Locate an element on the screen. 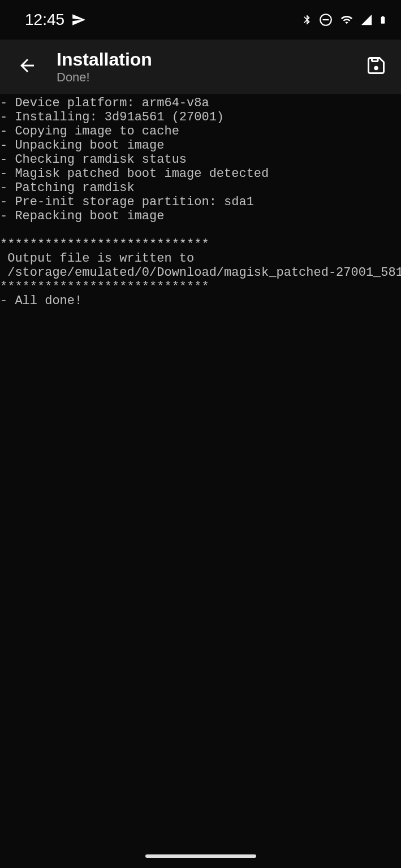  back-button is located at coordinates (27, 67).